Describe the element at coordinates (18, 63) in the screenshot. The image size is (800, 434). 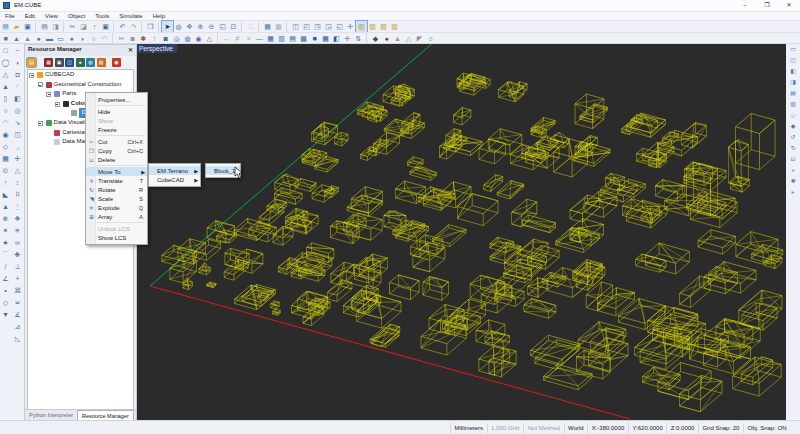
I see `mod-loft-icon: ◗` at that location.